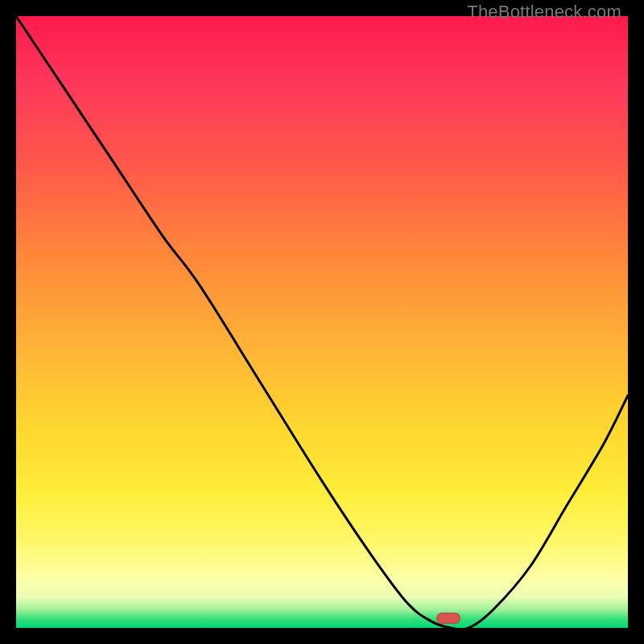 This screenshot has width=644, height=644. Describe the element at coordinates (544, 12) in the screenshot. I see `watermark-text: TheBottleneck.com` at that location.